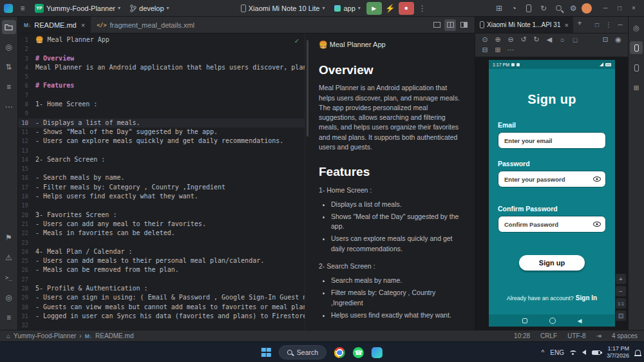  What do you see at coordinates (161, 289) in the screenshot?
I see `editor-line: 285- Profile & Authentication :` at bounding box center [161, 289].